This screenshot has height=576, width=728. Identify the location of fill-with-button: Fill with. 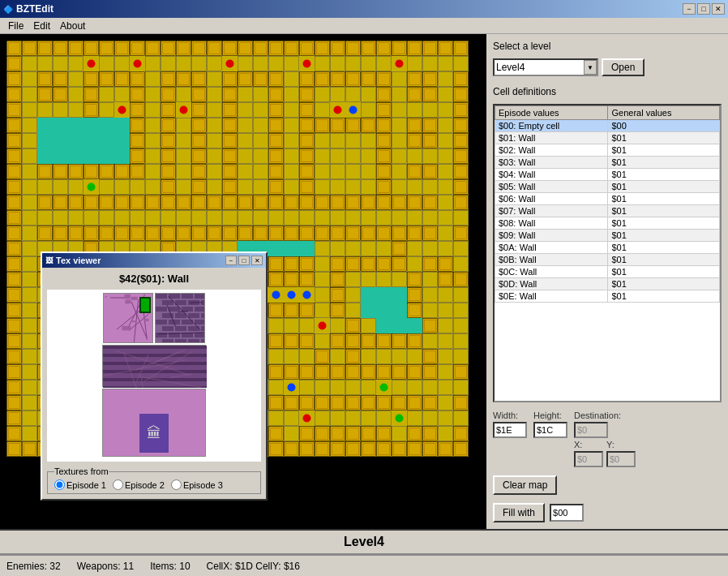
(519, 513).